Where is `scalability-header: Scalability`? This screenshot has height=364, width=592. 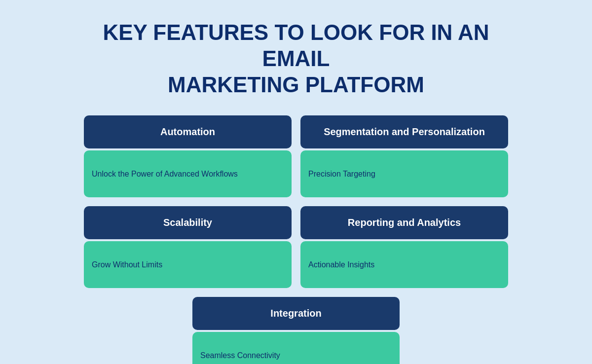 scalability-header: Scalability is located at coordinates (187, 223).